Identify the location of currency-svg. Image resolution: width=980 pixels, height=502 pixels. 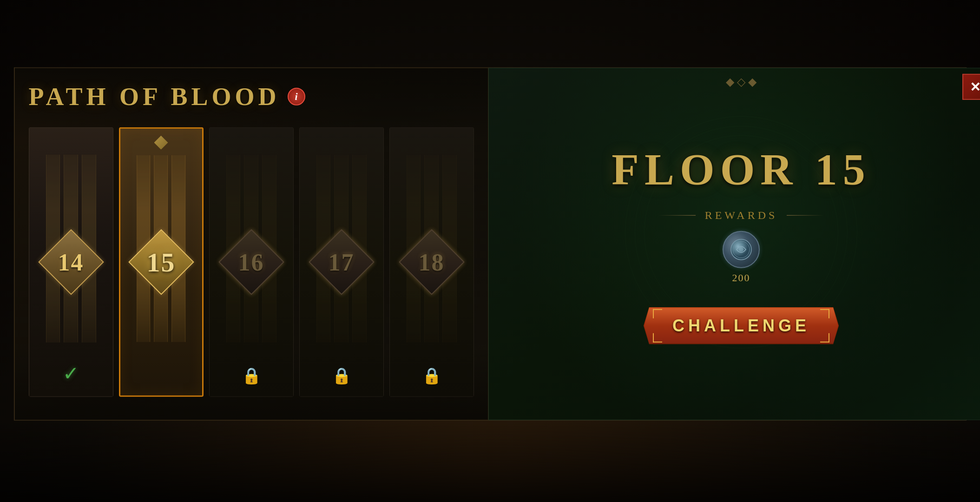
(741, 250).